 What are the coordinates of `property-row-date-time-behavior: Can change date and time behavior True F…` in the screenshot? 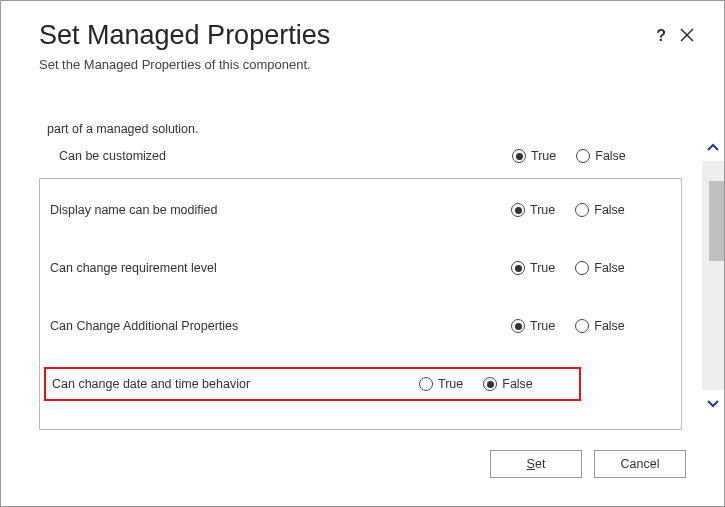 It's located at (312, 384).